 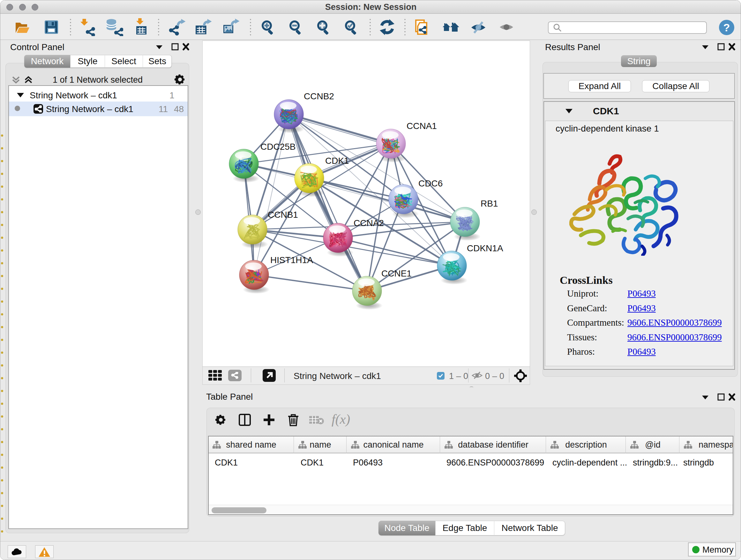 What do you see at coordinates (292, 260) in the screenshot?
I see `svg-text: HIST1H1A` at bounding box center [292, 260].